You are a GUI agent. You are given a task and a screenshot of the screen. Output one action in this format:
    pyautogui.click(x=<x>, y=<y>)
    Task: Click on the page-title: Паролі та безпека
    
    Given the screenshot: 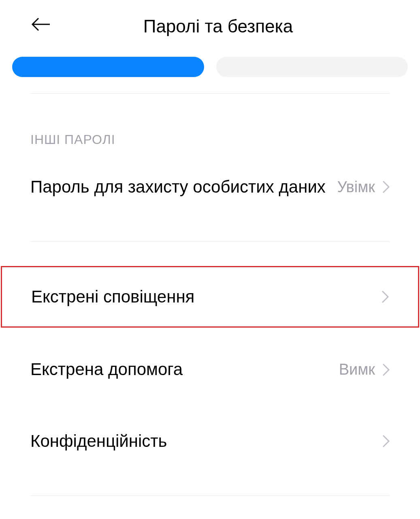 What is the action you would take?
    pyautogui.click(x=218, y=26)
    